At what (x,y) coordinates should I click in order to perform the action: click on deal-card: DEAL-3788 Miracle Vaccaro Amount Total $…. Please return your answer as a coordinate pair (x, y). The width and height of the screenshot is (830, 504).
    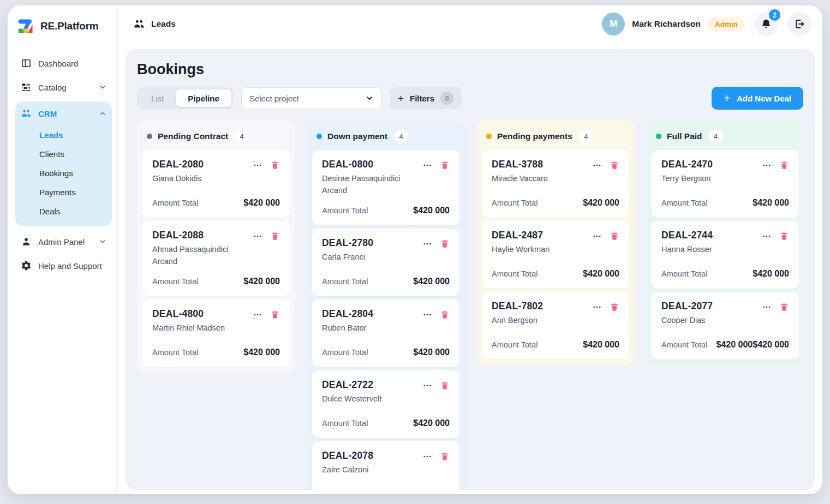
    Looking at the image, I should click on (556, 184).